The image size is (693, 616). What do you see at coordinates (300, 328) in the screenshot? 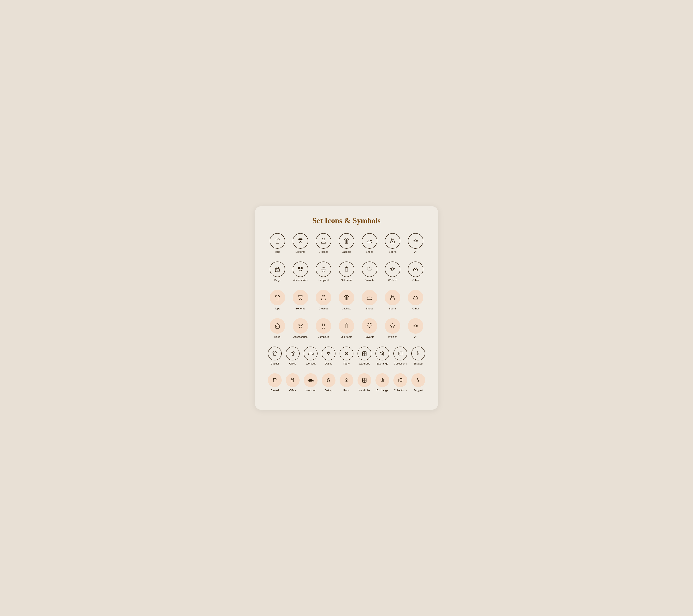
I see `icon-item-accessories-2: Accessories` at bounding box center [300, 328].